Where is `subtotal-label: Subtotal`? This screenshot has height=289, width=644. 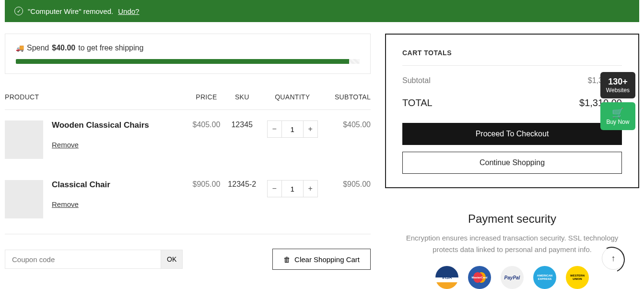
subtotal-label: Subtotal is located at coordinates (416, 81).